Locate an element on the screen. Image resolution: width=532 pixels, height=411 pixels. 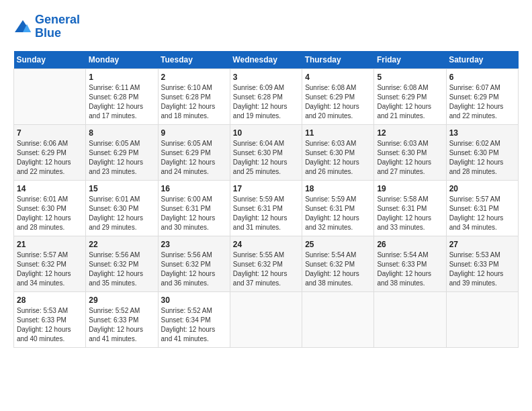
day-number: 3 is located at coordinates (266, 77).